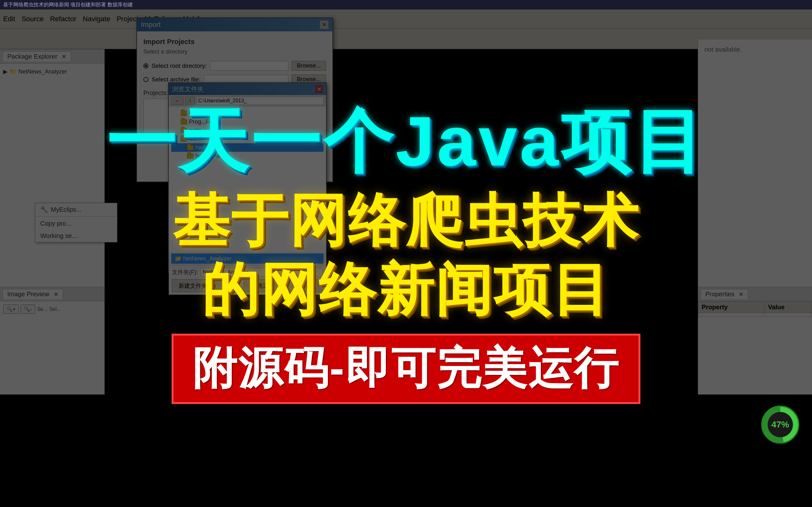 This screenshot has height=507, width=812. Describe the element at coordinates (406, 290) in the screenshot. I see `title-line3: 的网络新闻项目` at that location.